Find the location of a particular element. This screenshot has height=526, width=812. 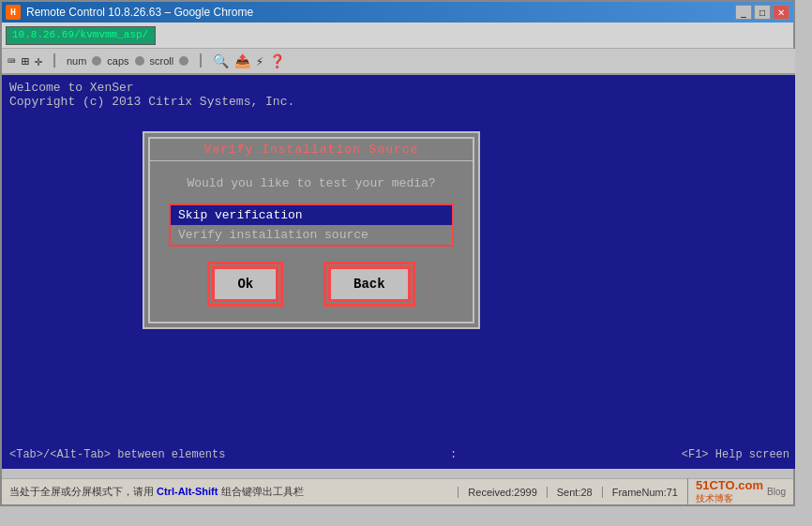

upload-icon: 📤 is located at coordinates (242, 62).